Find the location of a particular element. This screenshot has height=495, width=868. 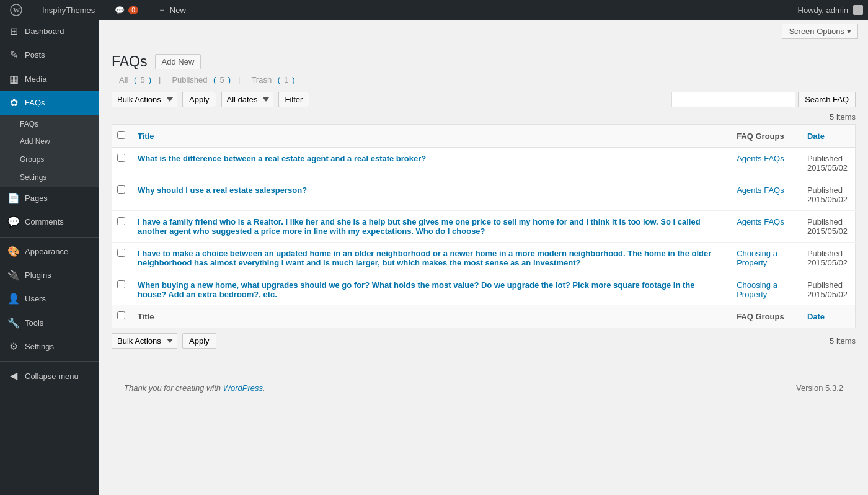

dashboard-icon: ⊞ is located at coordinates (14, 32).